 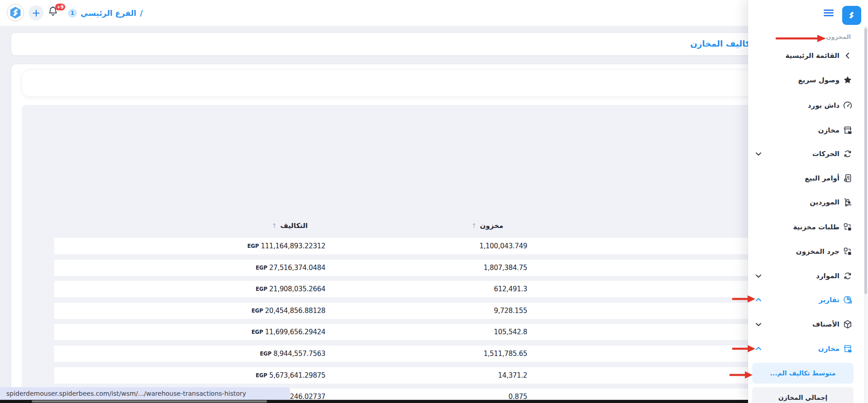 What do you see at coordinates (829, 13) in the screenshot?
I see `menu-toggle-button` at bounding box center [829, 13].